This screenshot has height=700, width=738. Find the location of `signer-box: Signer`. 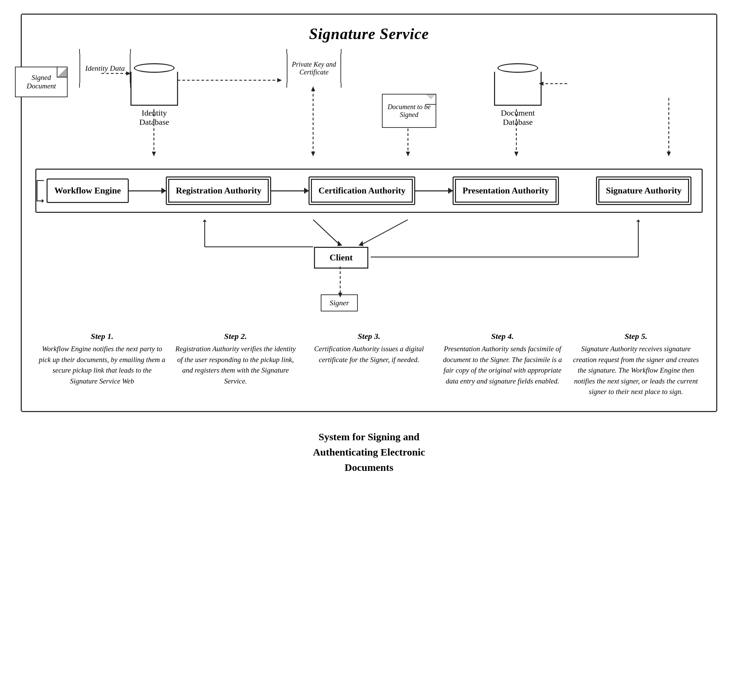

signer-box: Signer is located at coordinates (339, 303).